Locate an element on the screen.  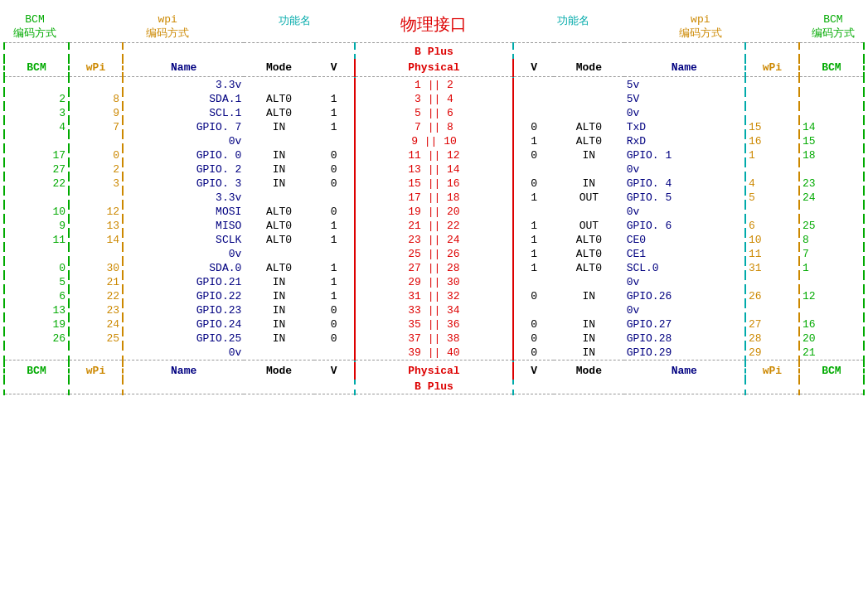
col-footer-row: BCMwPiNameModeVPhysicalVModeNamewPiBCM is located at coordinates (434, 371).